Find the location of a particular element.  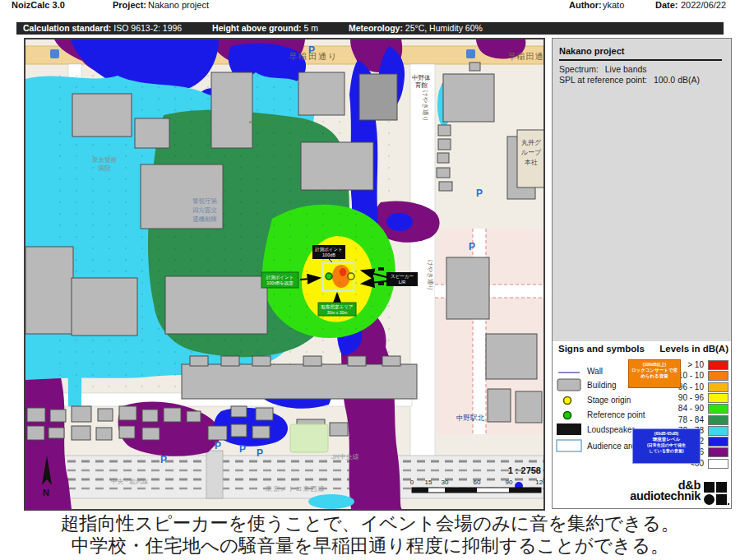

db-audiotechnik-logo: d&b audiotechnik is located at coordinates (665, 491).